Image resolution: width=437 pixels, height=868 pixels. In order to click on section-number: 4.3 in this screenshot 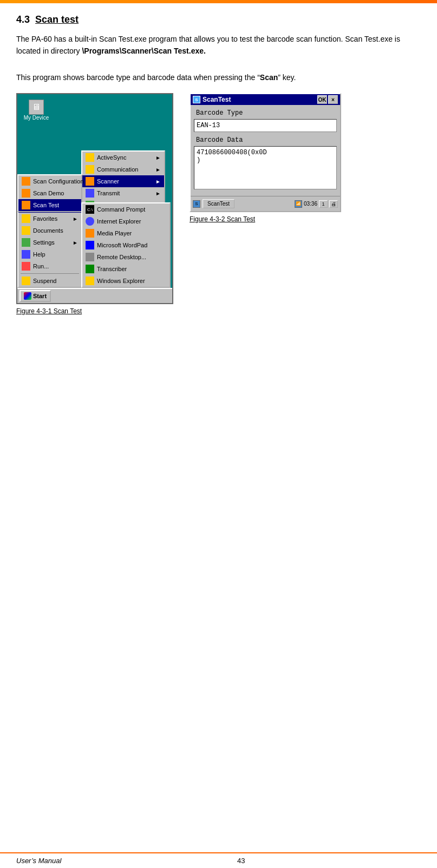, I will do `click(23, 19)`.